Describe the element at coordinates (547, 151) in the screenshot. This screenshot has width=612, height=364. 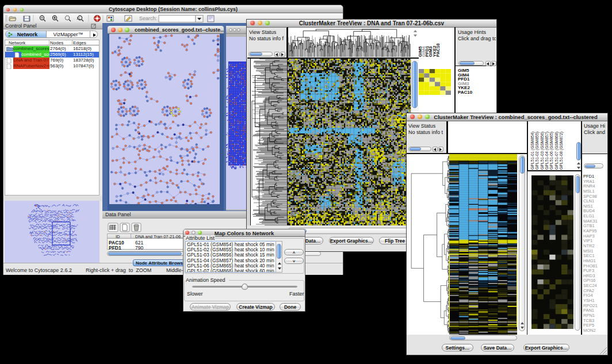
I see `svg-text: GPL51-04 (GSM857)` at that location.